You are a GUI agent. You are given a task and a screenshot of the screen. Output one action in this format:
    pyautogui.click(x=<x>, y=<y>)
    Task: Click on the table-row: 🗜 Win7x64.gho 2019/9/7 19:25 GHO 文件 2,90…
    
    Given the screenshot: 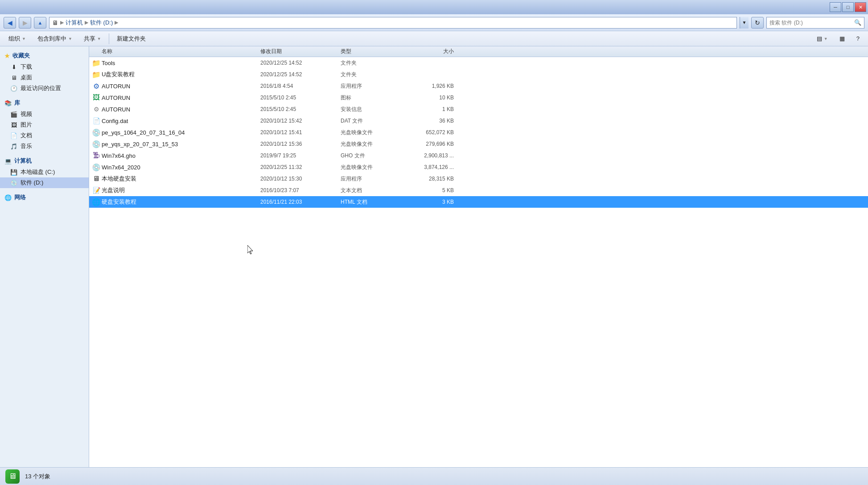 What is the action you would take?
    pyautogui.click(x=479, y=156)
    